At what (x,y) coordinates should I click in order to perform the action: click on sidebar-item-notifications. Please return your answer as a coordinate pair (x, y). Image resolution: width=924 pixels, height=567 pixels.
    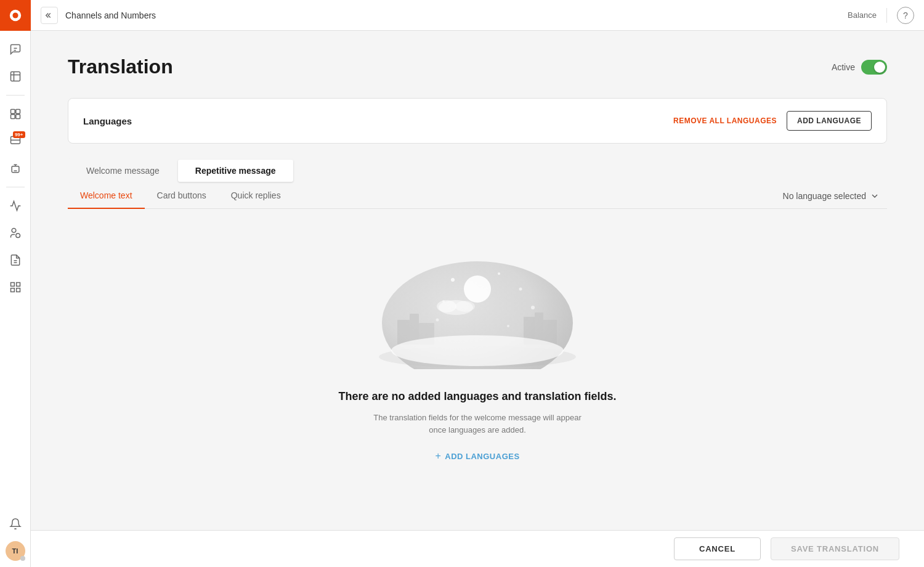
    Looking at the image, I should click on (15, 524).